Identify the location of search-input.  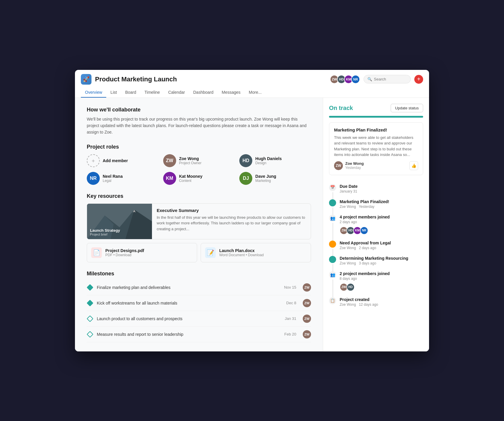
(390, 79).